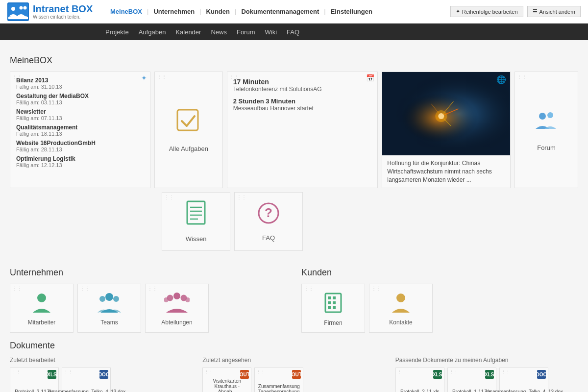 The width and height of the screenshot is (588, 392). What do you see at coordinates (370, 78) in the screenshot?
I see `calendar-icon: 📅` at bounding box center [370, 78].